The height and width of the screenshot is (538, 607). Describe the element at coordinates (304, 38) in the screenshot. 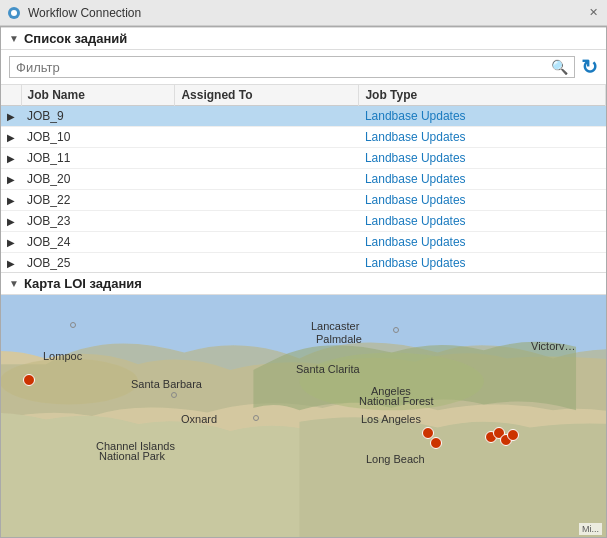

I see `job-list-section-header: ▼ Список заданий` at that location.